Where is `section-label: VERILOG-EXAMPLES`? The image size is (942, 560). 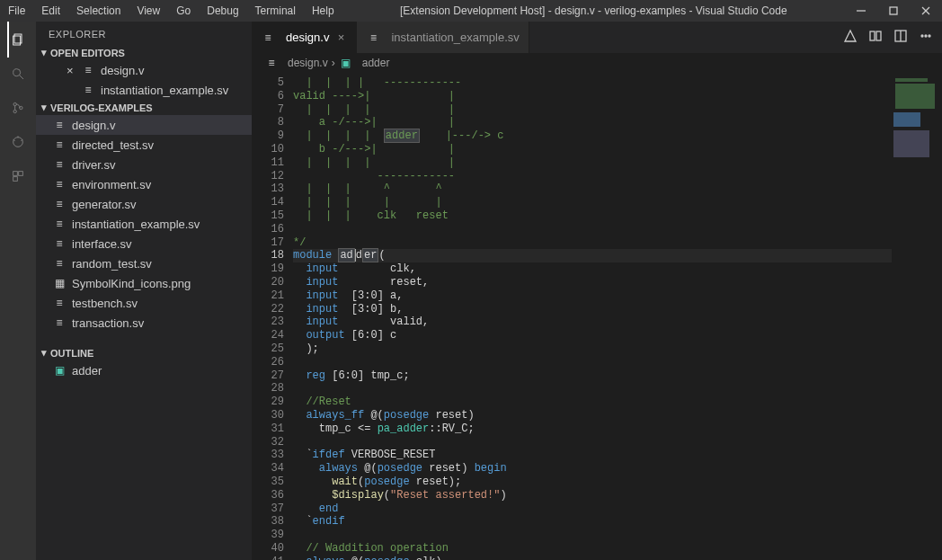 section-label: VERILOG-EXAMPLES is located at coordinates (102, 108).